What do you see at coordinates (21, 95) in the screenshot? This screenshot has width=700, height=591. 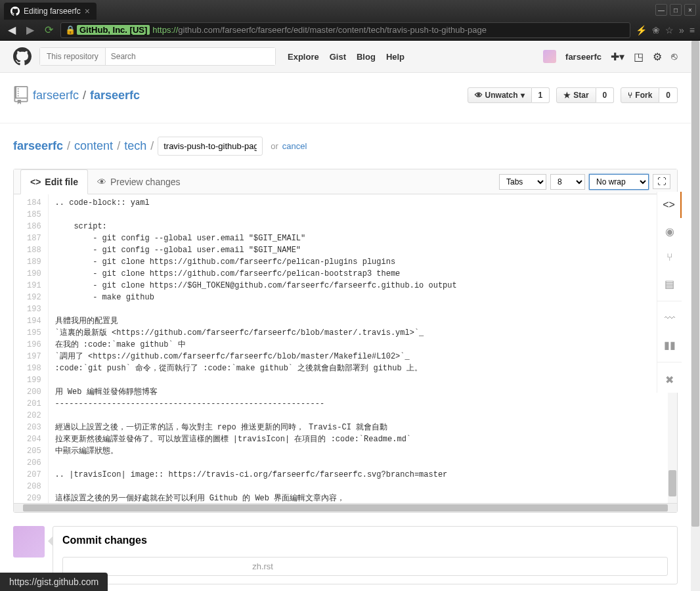 I see `repo-icon` at bounding box center [21, 95].